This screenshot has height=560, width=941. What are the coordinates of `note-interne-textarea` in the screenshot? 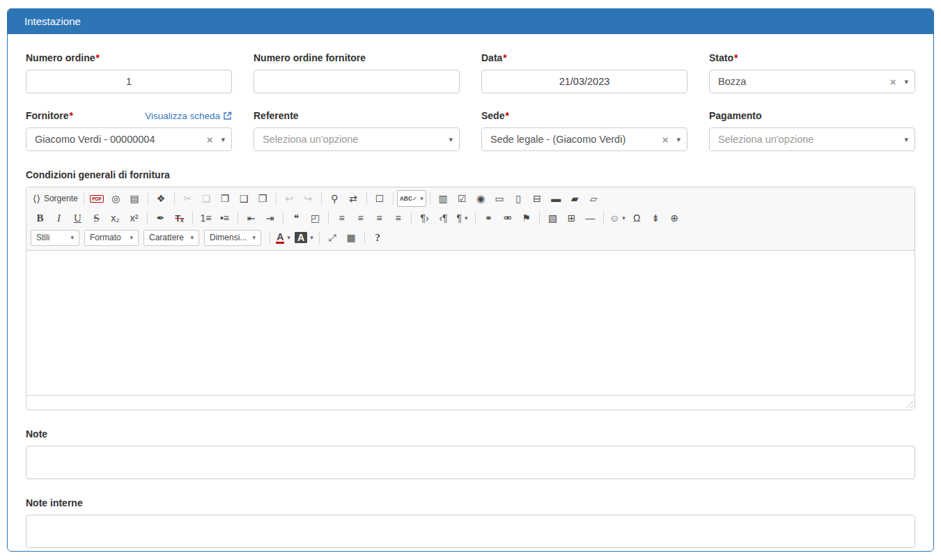 It's located at (471, 531).